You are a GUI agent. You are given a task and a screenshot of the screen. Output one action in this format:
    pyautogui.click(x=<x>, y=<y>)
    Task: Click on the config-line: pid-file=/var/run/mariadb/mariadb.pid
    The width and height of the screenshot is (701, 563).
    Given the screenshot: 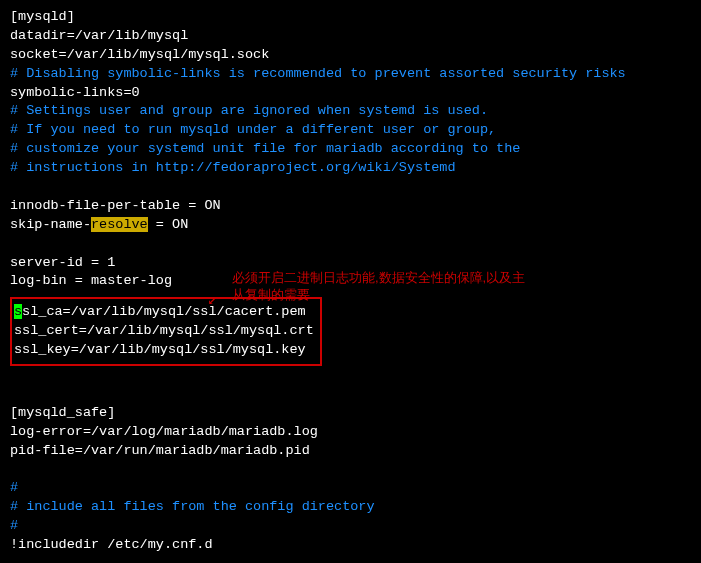 What is the action you would take?
    pyautogui.click(x=350, y=452)
    